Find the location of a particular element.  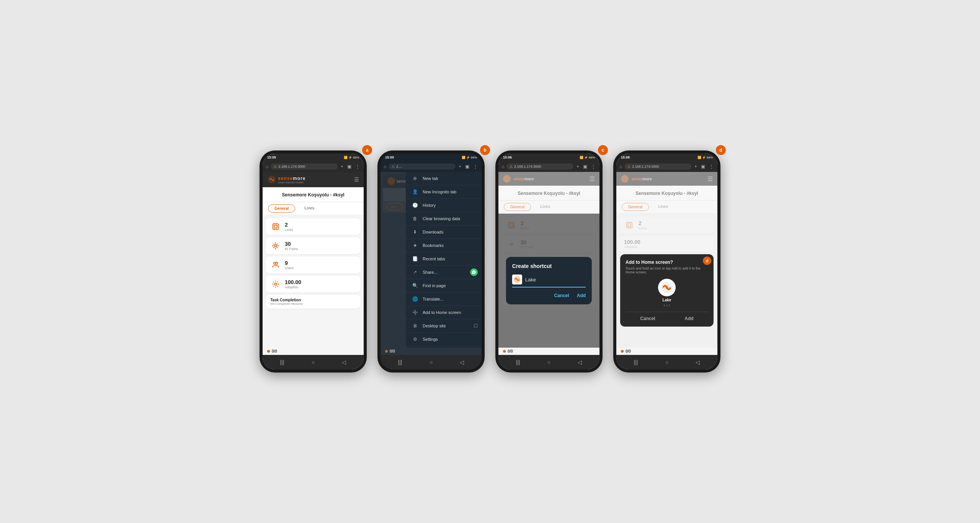

app-header-d: sensemore ☰ is located at coordinates (667, 179).